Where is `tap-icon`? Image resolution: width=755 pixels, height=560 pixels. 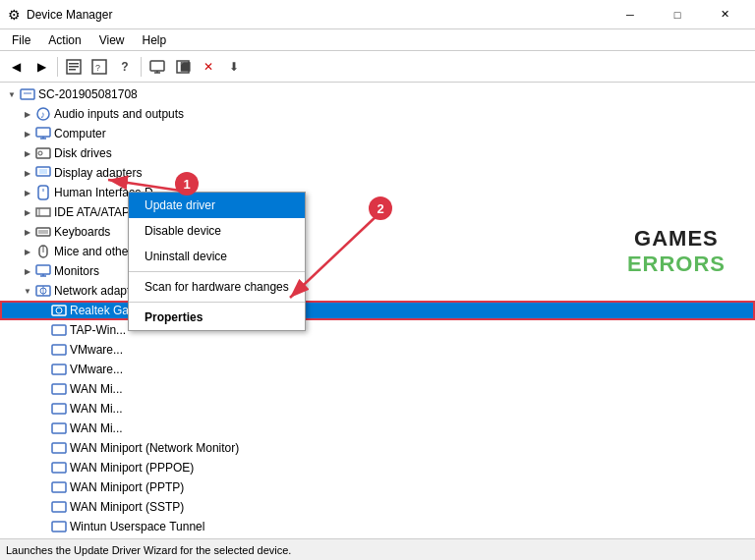 tap-icon is located at coordinates (59, 330).